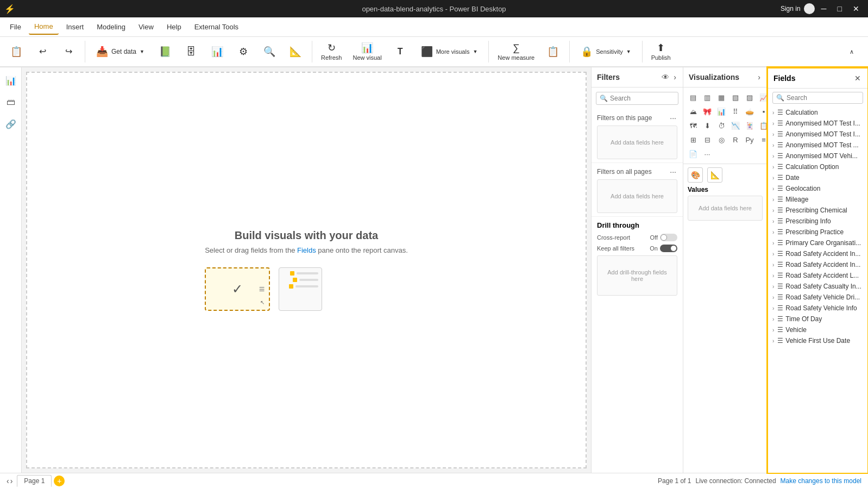 The width and height of the screenshot is (868, 488). I want to click on sidebar-item-model: 🔗, so click(11, 124).